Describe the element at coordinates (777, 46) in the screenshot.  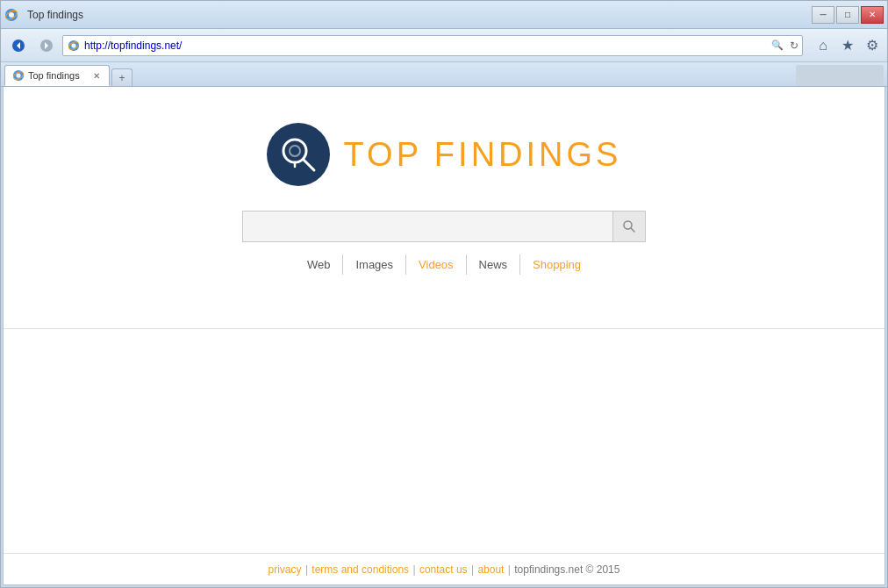
I see `address-search-button: 🔍` at that location.